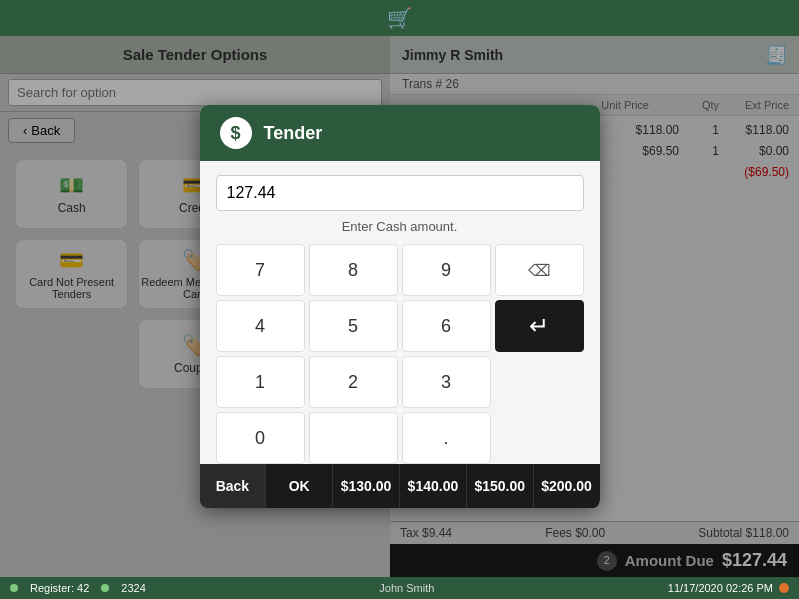 This screenshot has height=599, width=799. Describe the element at coordinates (260, 382) in the screenshot. I see `numpad-1: 1` at that location.